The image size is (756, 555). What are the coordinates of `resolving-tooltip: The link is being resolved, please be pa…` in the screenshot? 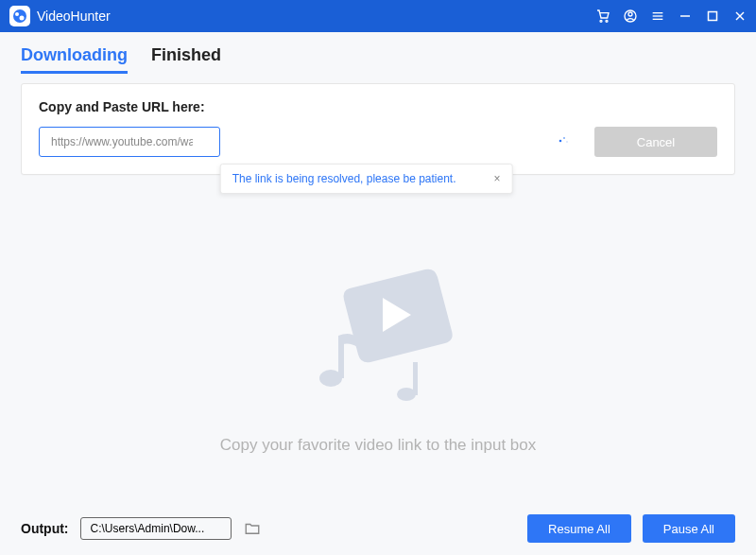 It's located at (367, 179).